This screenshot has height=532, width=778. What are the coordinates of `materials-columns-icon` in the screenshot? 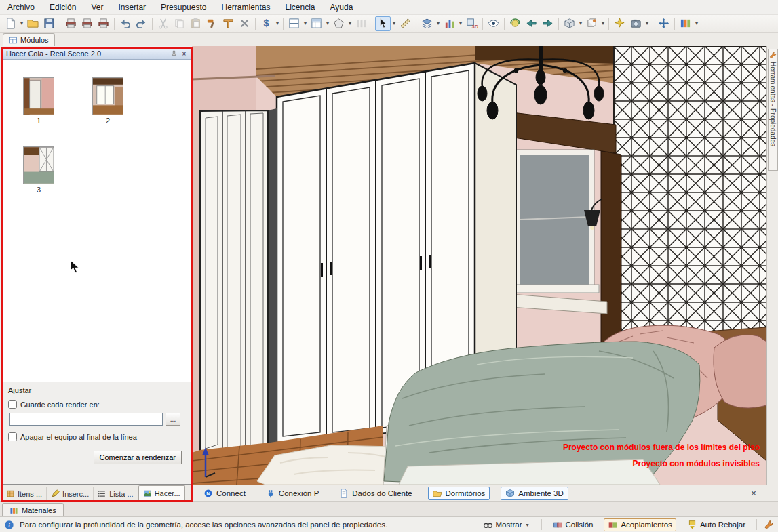 It's located at (685, 24).